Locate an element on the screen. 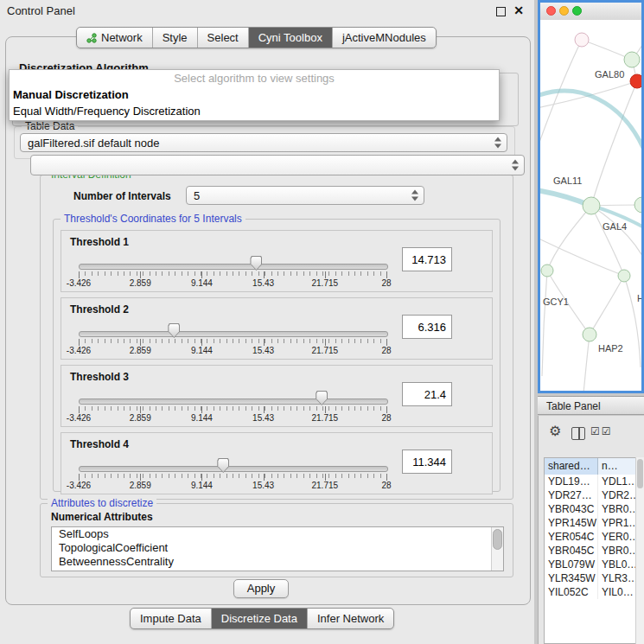  tab-infer-network: Infer Network is located at coordinates (351, 619).